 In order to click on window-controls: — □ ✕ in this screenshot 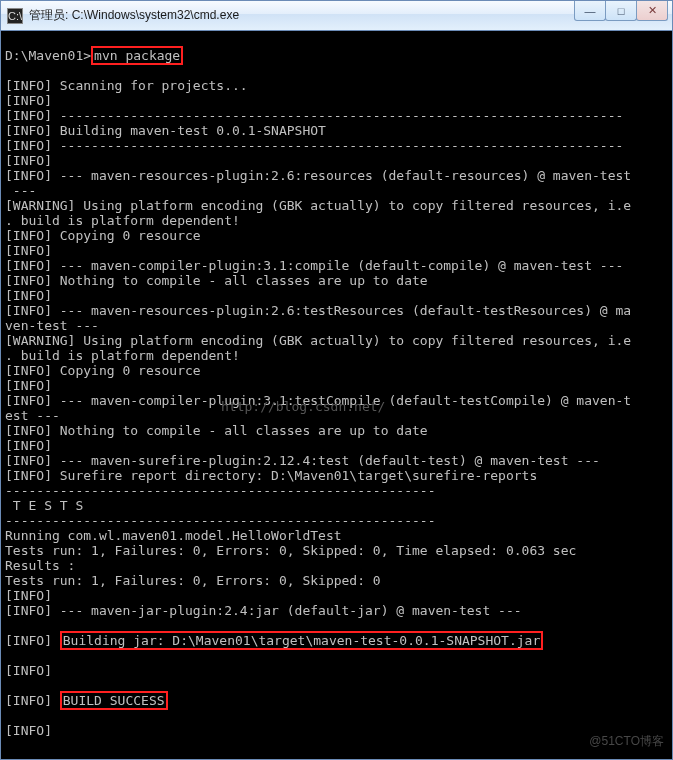, I will do `click(622, 11)`.